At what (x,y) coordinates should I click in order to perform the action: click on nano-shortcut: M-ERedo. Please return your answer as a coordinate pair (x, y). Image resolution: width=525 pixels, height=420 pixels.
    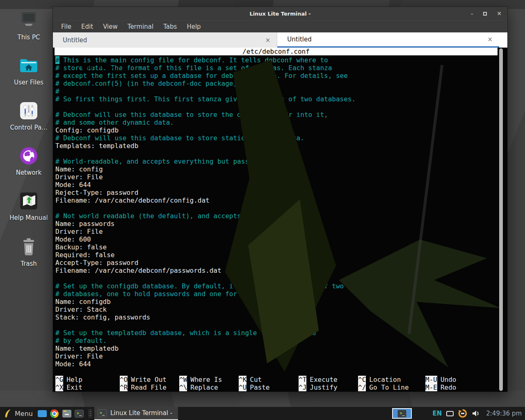
    Looking at the image, I should click on (441, 387).